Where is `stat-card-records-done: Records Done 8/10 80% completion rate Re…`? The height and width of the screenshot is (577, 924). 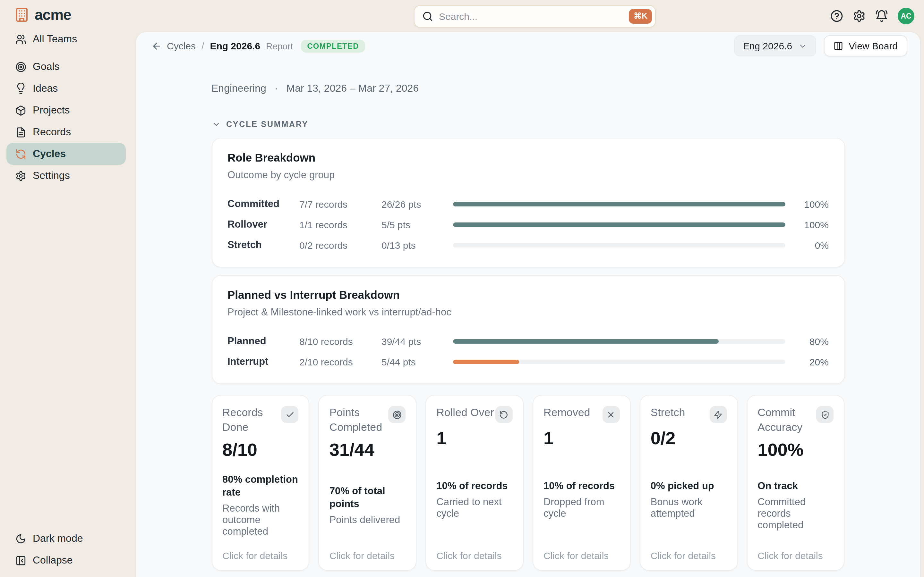 stat-card-records-done: Records Done 8/10 80% completion rate Re… is located at coordinates (260, 483).